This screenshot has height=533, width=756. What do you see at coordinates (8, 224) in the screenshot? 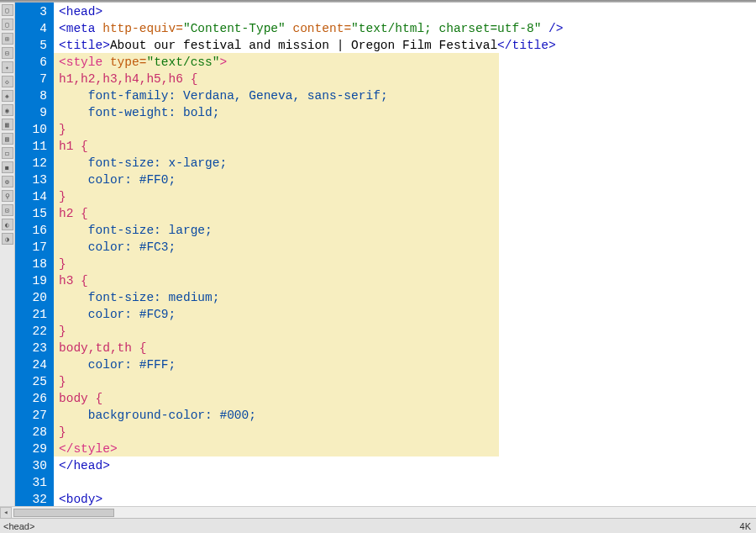
I see `tool-icon: ◐` at bounding box center [8, 224].